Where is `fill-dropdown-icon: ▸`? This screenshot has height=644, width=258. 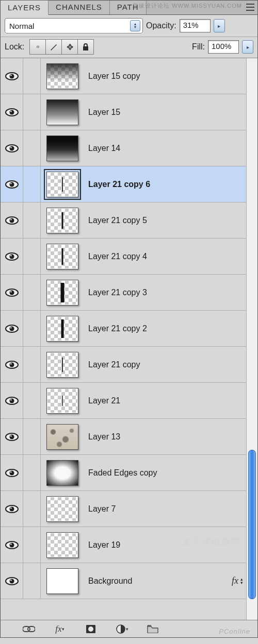 fill-dropdown-icon: ▸ is located at coordinates (248, 47).